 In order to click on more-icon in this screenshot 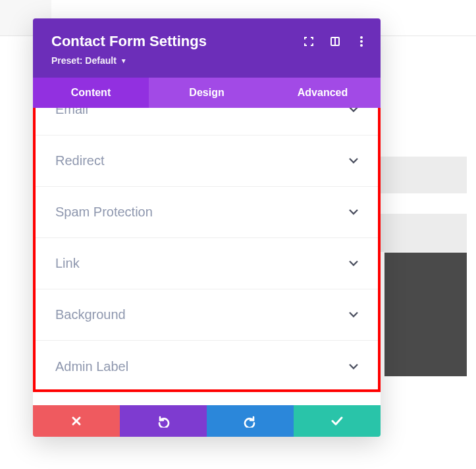, I will do `click(361, 41)`.